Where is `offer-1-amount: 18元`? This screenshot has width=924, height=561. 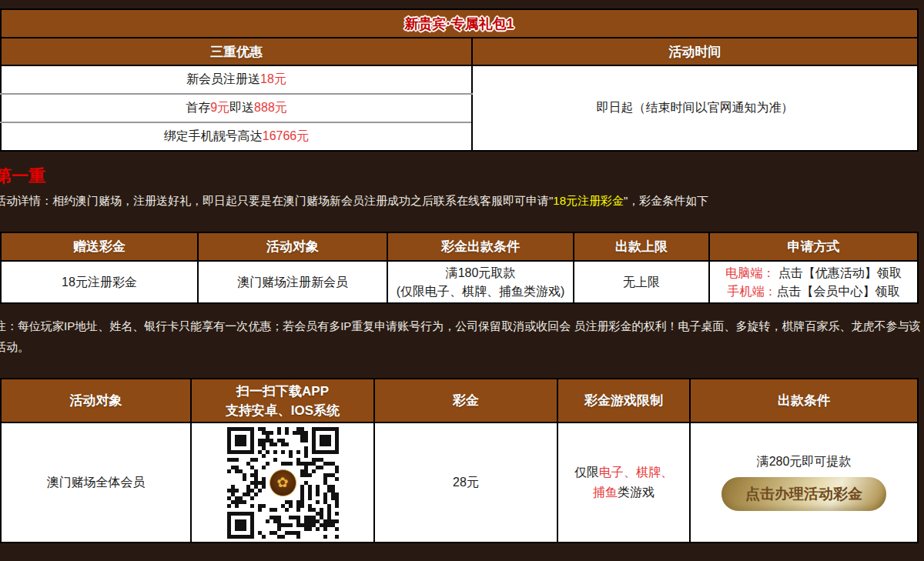
offer-1-amount: 18元 is located at coordinates (273, 78).